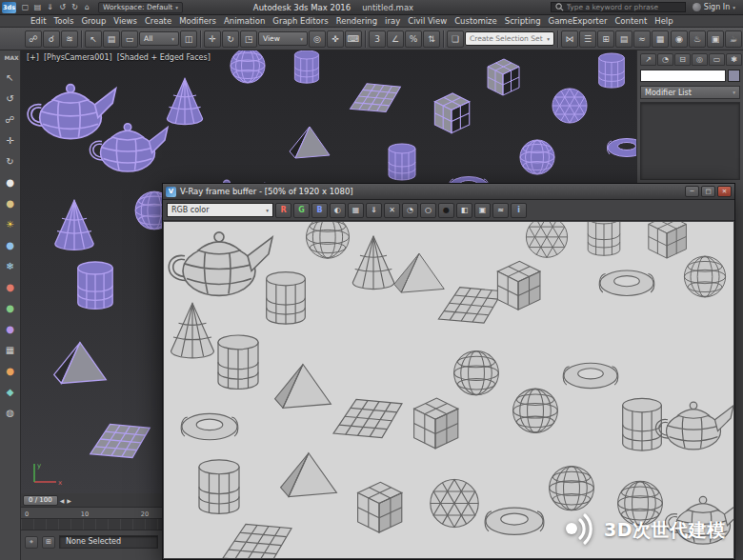 This screenshot has width=743, height=560. What do you see at coordinates (220, 210) in the screenshot?
I see `vfb-channel-dropdown: RGB color ▾` at bounding box center [220, 210].